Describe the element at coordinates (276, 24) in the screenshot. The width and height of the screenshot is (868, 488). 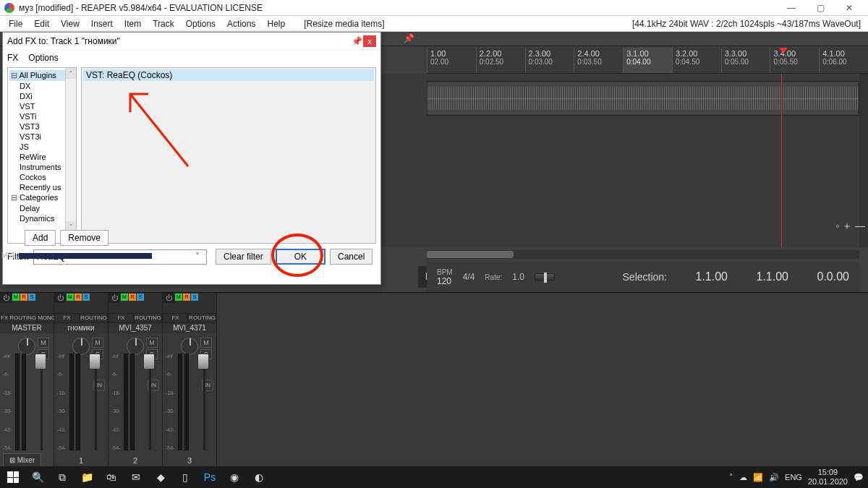
I see `menu-help: Help` at that location.